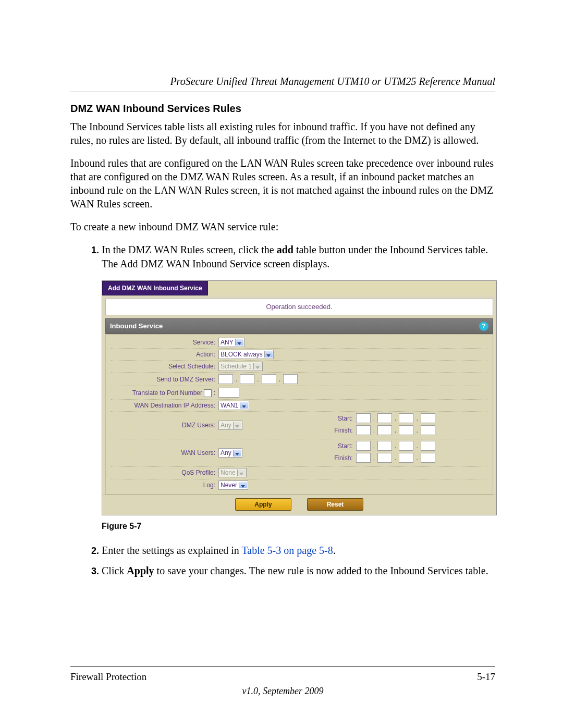 The height and width of the screenshot is (728, 563). Describe the element at coordinates (231, 342) in the screenshot. I see `select-service: ANY` at that location.